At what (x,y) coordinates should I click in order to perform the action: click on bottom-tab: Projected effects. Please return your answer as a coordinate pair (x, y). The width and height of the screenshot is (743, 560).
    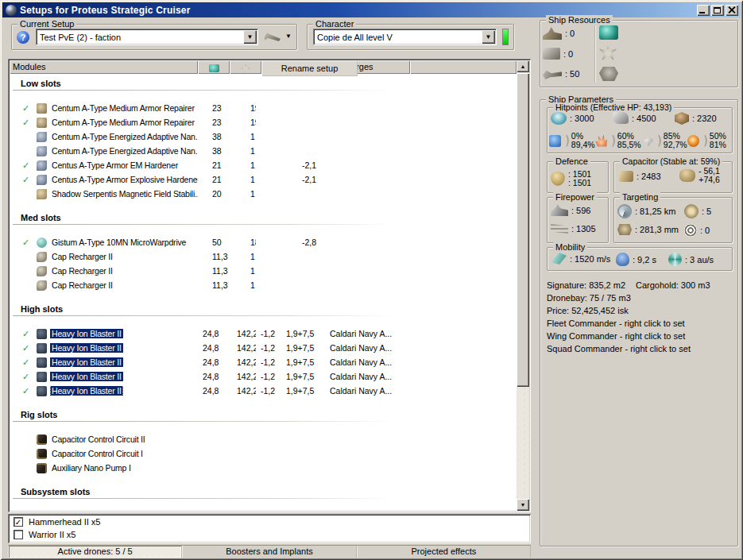
    Looking at the image, I should click on (443, 551).